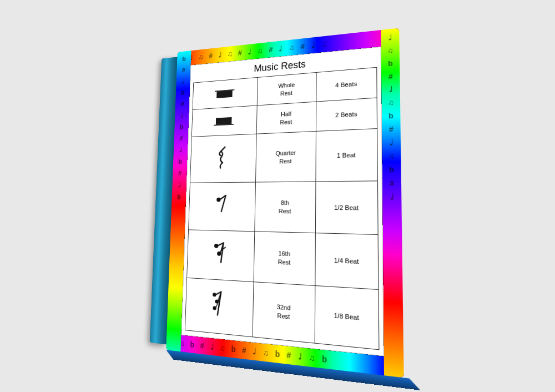 The height and width of the screenshot is (392, 555). I want to click on sixteenth-rest-symbol, so click(221, 256).